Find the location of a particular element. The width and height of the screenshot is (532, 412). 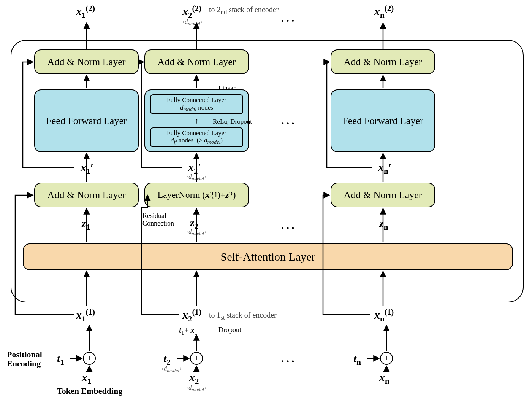

xn-bottom: xn is located at coordinates (385, 379).